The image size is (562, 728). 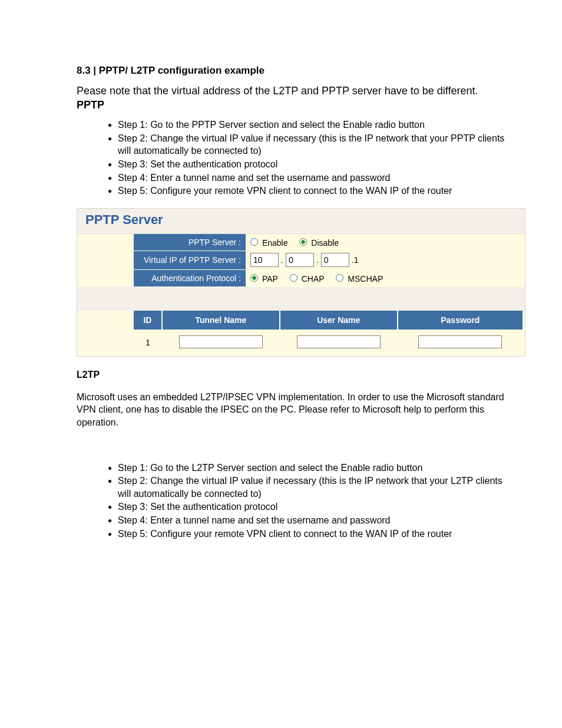 I want to click on virtual-ip-label: Virtual IP of PPTP Server :, so click(x=190, y=260).